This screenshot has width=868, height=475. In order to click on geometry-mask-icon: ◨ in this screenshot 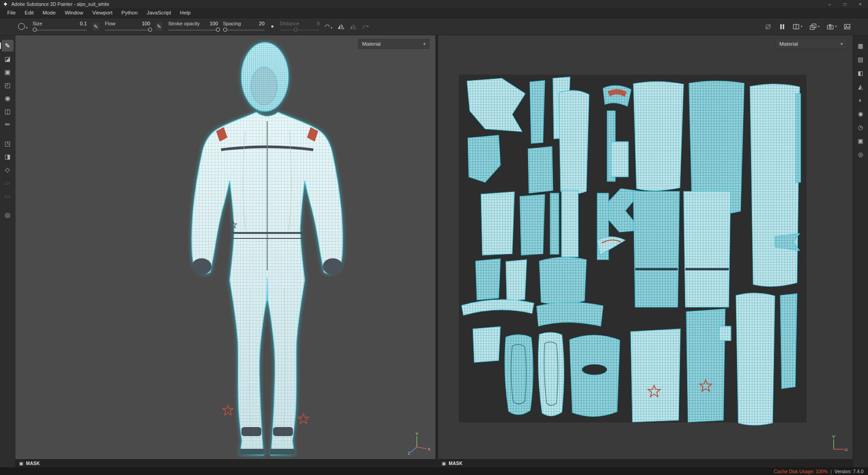, I will do `click(7, 157)`.